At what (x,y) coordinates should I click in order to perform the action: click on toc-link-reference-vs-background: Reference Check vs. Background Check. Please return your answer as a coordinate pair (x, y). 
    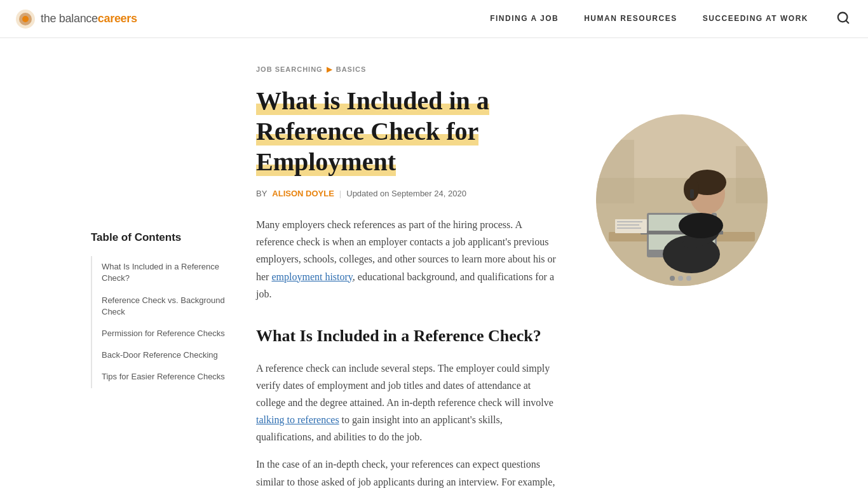
    Looking at the image, I should click on (166, 306).